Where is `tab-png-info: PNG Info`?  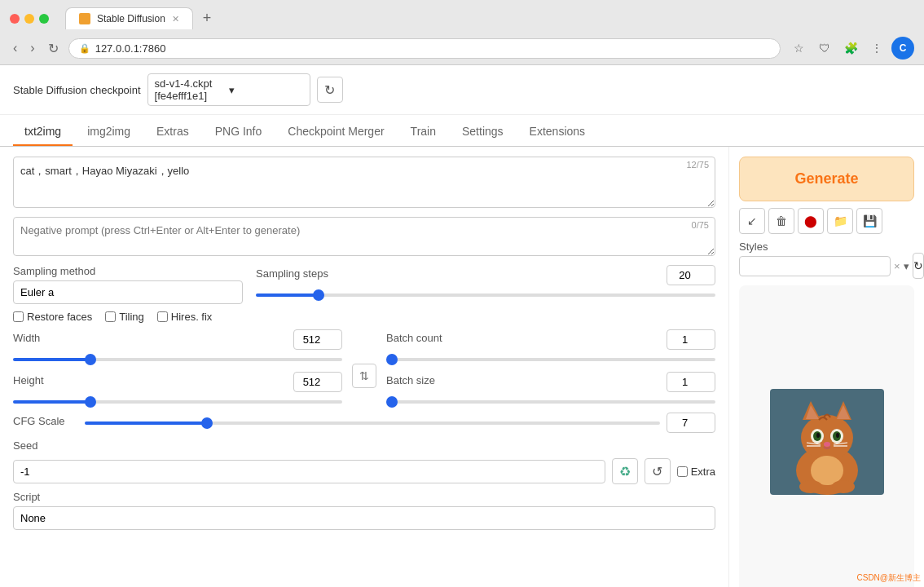
tab-png-info: PNG Info is located at coordinates (239, 132).